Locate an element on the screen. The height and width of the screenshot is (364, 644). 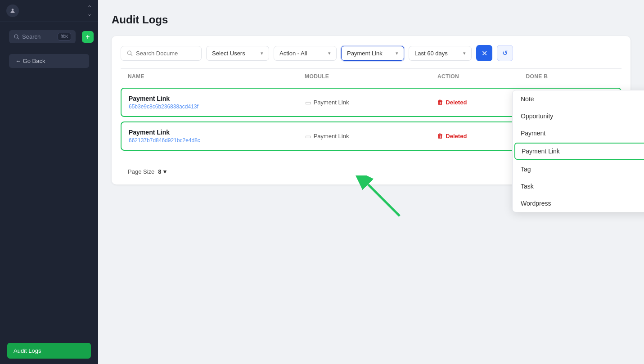
delete-icon: 🗑 is located at coordinates (440, 103).